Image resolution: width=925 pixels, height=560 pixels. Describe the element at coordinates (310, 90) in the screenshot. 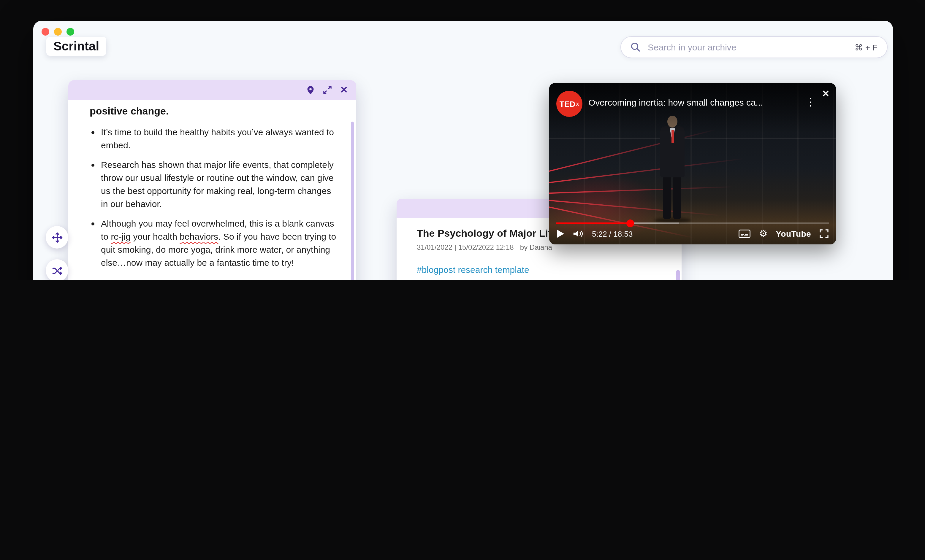

I see `locate-pin-icon` at that location.